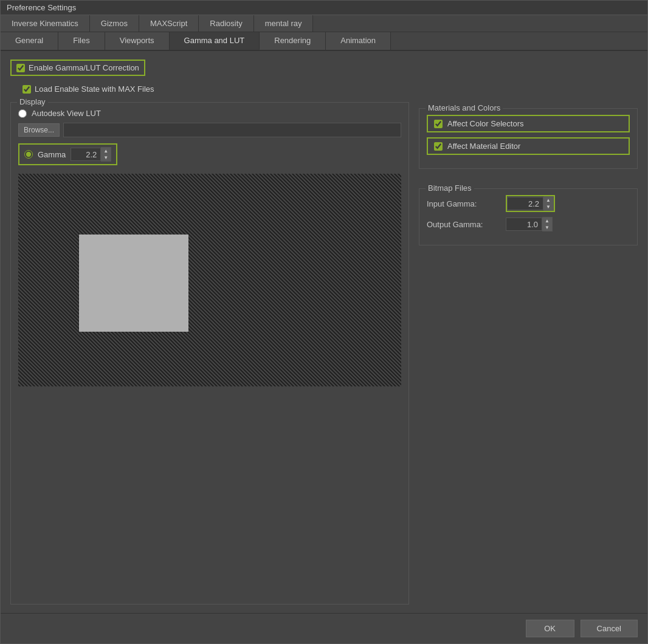 Image resolution: width=648 pixels, height=644 pixels. I want to click on tab-gamma-lut: Gamma and LUT, so click(215, 41).